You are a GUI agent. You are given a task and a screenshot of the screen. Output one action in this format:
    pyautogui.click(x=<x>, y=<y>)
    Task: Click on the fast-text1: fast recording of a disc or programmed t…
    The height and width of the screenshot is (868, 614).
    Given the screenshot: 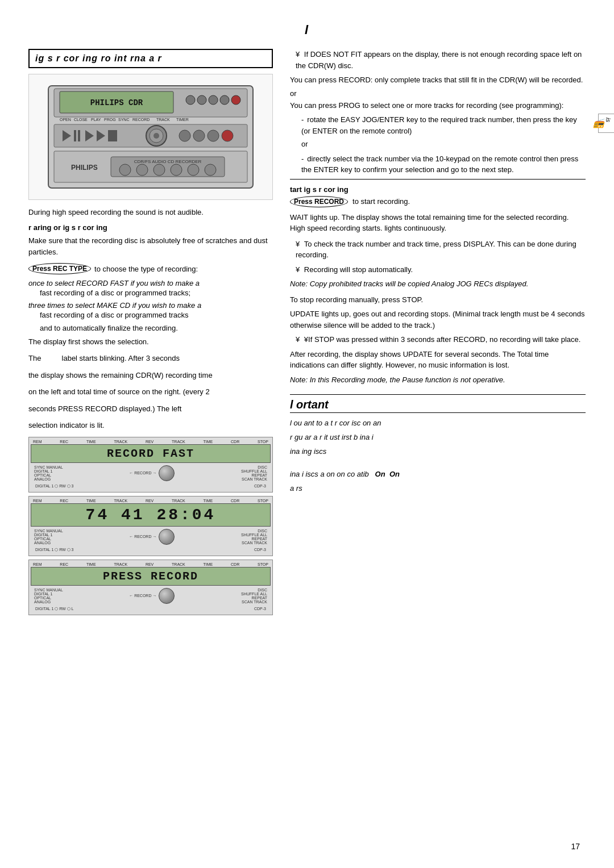 What is the action you would take?
    pyautogui.click(x=156, y=293)
    